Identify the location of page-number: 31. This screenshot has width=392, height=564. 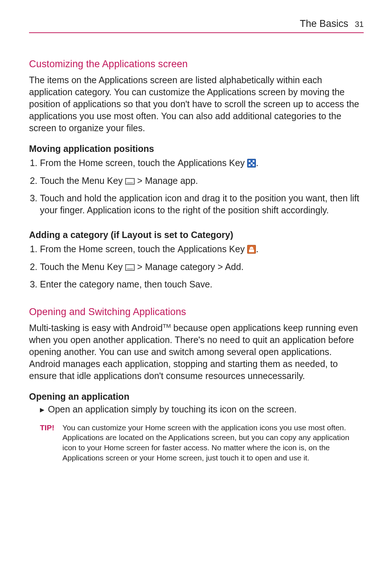
(359, 24).